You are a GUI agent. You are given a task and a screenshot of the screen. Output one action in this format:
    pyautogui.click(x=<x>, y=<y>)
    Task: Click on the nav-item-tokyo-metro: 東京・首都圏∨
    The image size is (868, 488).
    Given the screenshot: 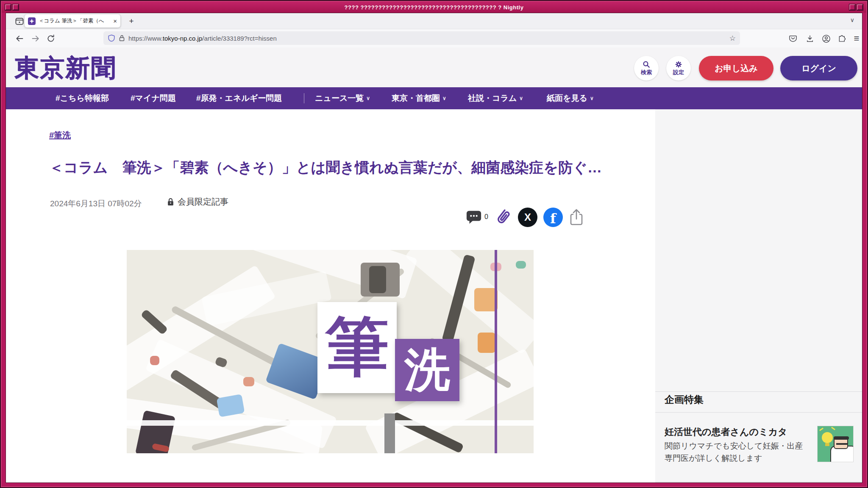 What is the action you would take?
    pyautogui.click(x=419, y=98)
    